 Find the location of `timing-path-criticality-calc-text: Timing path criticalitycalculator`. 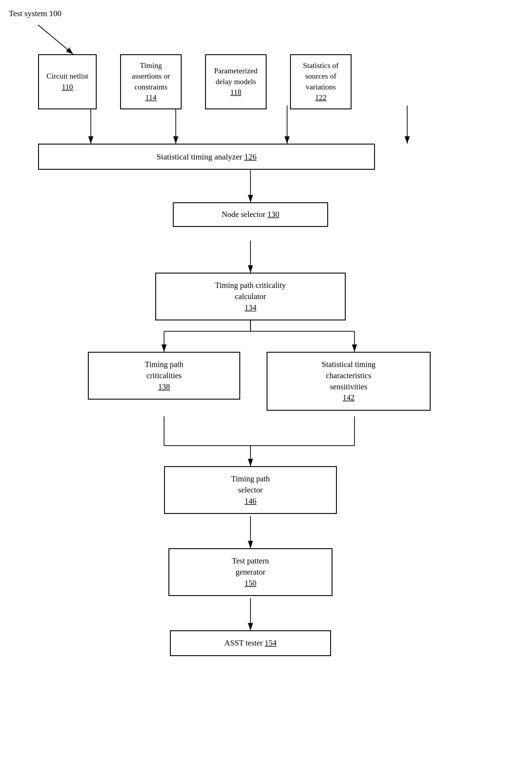

timing-path-criticality-calc-text: Timing path criticalitycalculator is located at coordinates (250, 291).